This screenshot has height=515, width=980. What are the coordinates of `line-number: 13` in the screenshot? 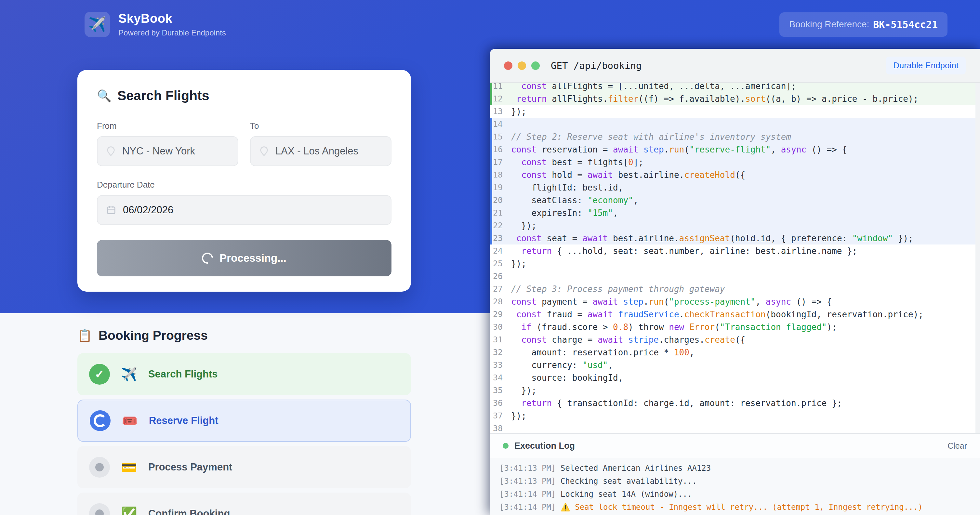 It's located at (502, 111).